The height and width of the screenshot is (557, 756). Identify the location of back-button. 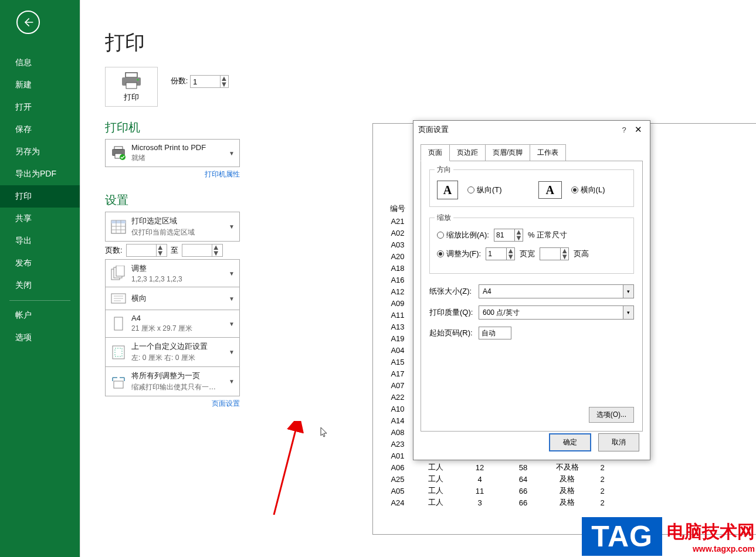
(28, 22).